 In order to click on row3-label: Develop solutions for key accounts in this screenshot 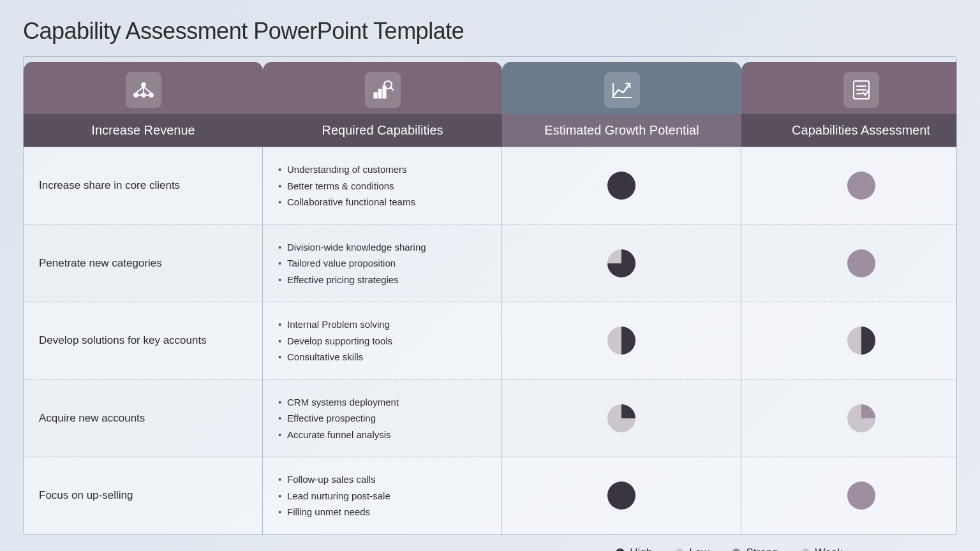, I will do `click(122, 341)`.